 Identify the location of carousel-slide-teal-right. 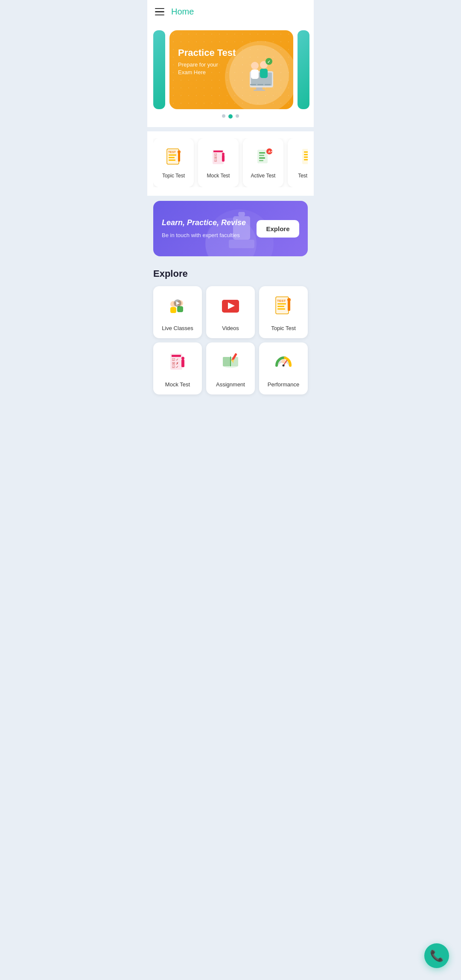
(303, 70).